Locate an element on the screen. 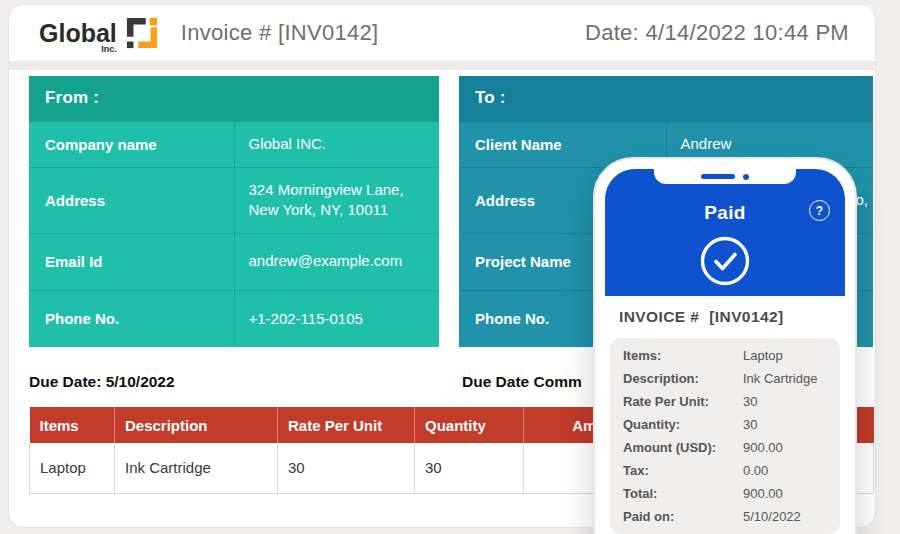  phone-invoice-label: INVOICE # is located at coordinates (659, 317).